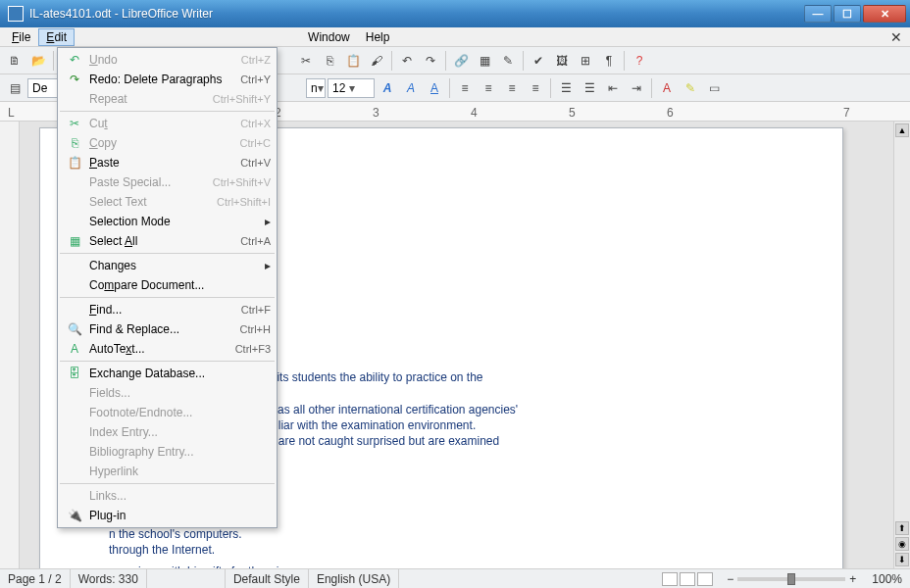 The height and width of the screenshot is (588, 910). What do you see at coordinates (167, 123) in the screenshot?
I see `menu-cut: ✂ Cut Ctrl+X` at bounding box center [167, 123].